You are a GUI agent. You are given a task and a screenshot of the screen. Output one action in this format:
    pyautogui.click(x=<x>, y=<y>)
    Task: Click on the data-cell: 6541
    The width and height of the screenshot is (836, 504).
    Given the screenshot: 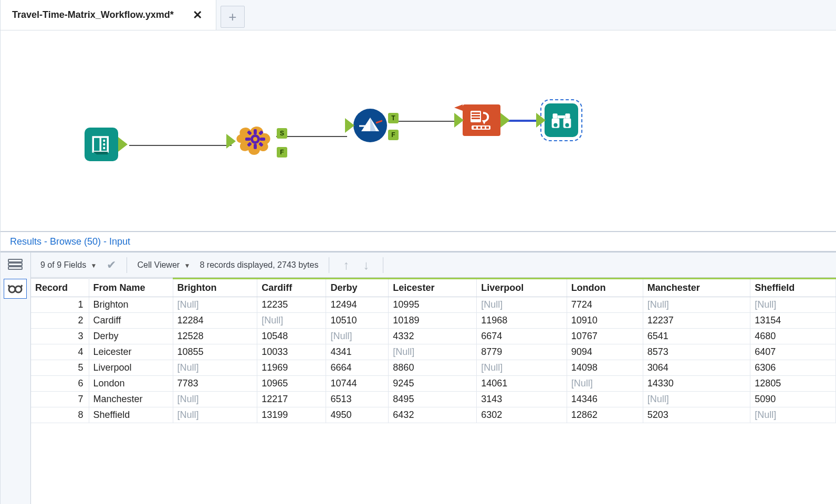 What is the action you would take?
    pyautogui.click(x=696, y=337)
    